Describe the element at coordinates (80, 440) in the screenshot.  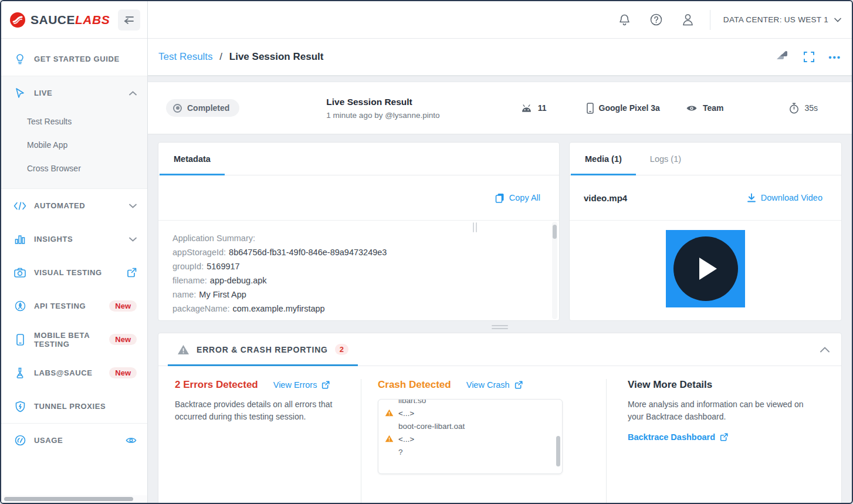
I see `sidebar-item-label: USAGE` at that location.